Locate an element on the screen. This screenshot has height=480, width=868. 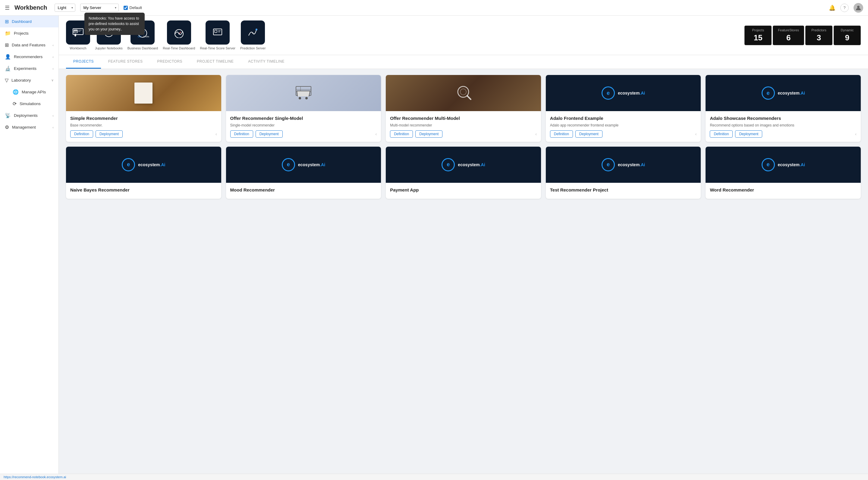
card-body-mood: Mood Recommender is located at coordinates (304, 191).